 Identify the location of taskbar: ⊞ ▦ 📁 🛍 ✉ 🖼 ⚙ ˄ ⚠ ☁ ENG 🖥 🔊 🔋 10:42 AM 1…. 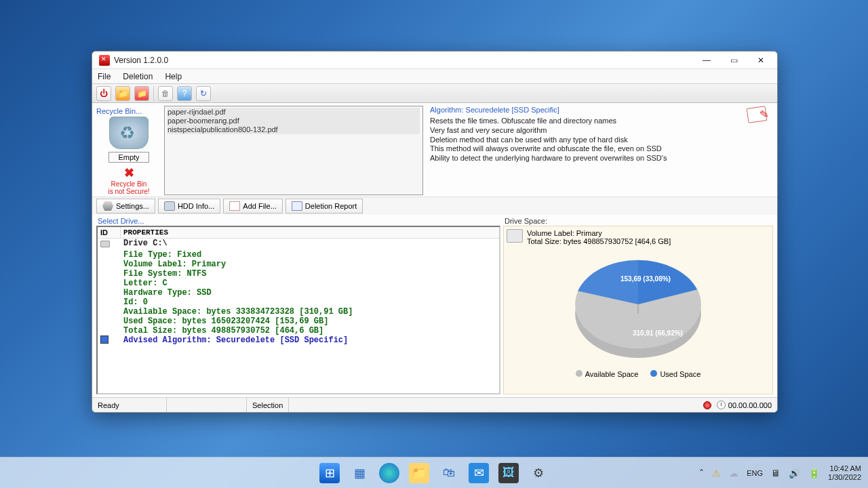
(434, 472).